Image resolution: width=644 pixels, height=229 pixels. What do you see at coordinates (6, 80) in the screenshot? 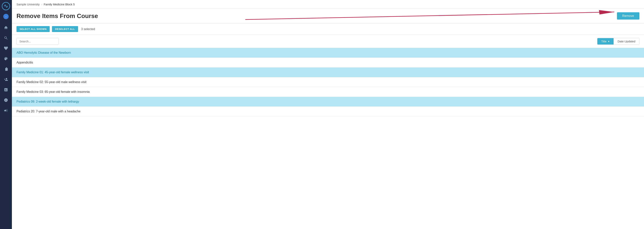
I see `sidebar-item-users` at bounding box center [6, 80].